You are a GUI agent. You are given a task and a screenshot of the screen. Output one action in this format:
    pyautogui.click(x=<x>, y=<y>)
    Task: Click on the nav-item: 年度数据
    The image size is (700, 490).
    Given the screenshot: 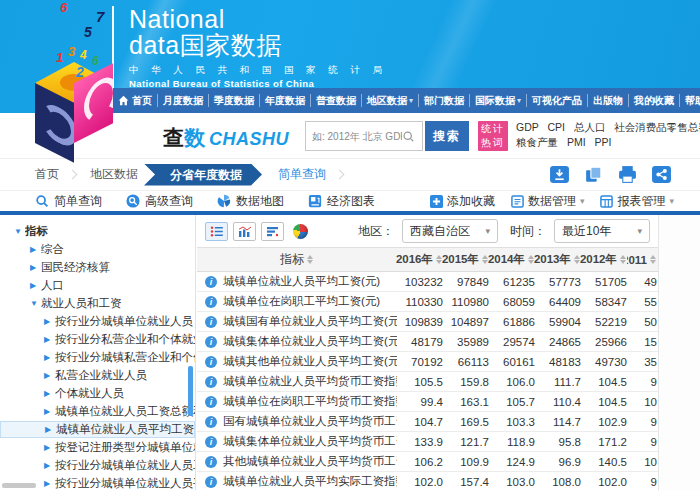 What is the action you would take?
    pyautogui.click(x=284, y=100)
    